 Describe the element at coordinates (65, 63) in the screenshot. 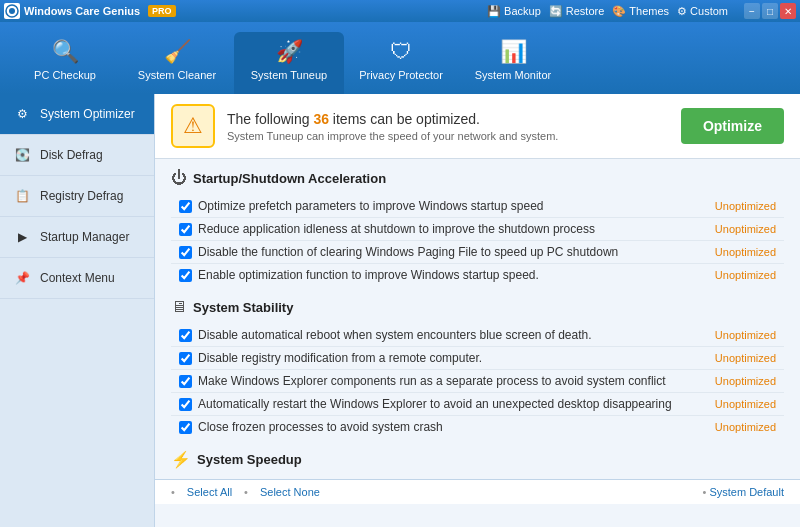

I see `tab-pc-checkup: 🔍 PC Checkup` at that location.